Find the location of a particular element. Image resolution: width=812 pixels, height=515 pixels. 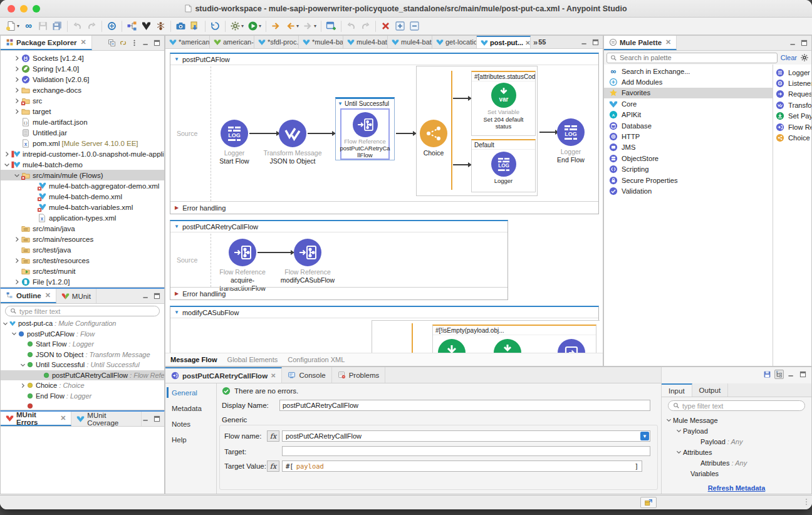

editor-tab: american-fl... is located at coordinates (232, 42).